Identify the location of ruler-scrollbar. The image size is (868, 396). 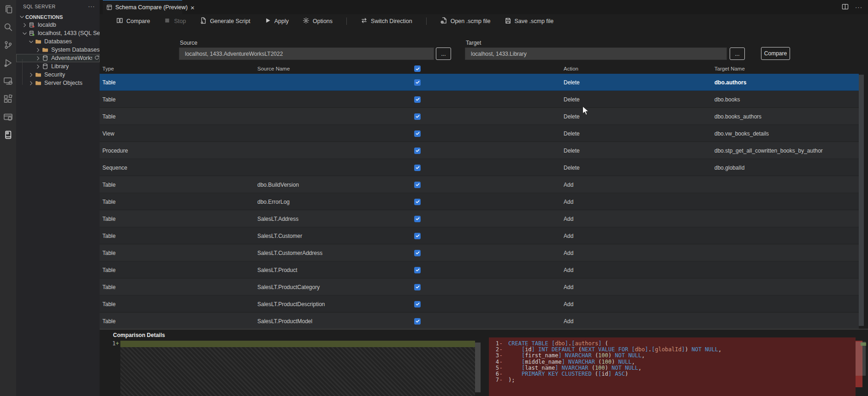
(861, 359).